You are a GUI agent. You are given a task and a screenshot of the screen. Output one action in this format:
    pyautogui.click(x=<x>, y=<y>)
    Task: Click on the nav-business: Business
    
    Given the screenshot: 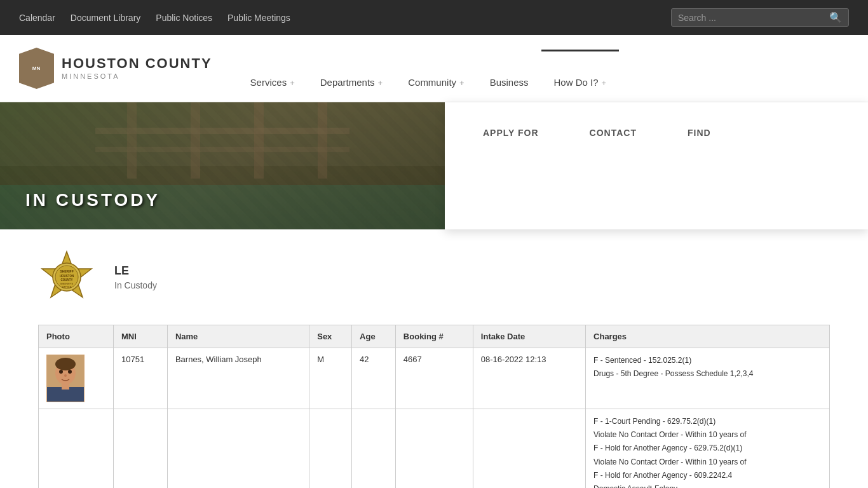 What is the action you would take?
    pyautogui.click(x=510, y=75)
    